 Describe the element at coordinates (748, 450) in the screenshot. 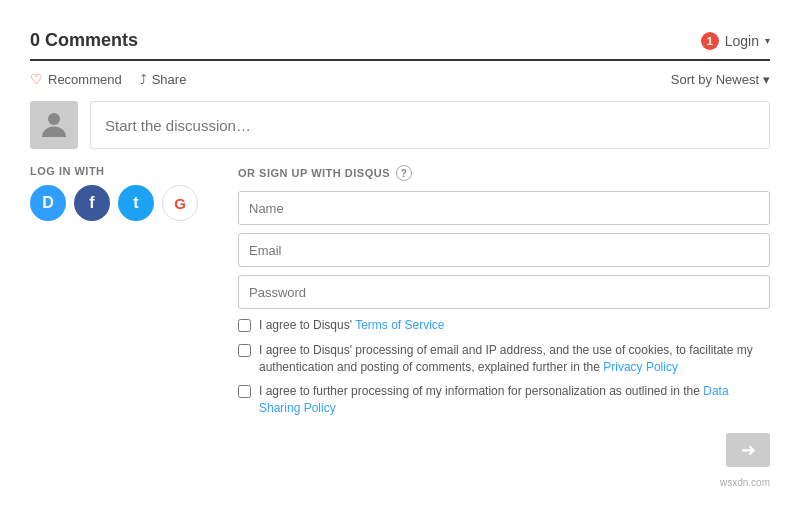

I see `submit-button: ➜` at that location.